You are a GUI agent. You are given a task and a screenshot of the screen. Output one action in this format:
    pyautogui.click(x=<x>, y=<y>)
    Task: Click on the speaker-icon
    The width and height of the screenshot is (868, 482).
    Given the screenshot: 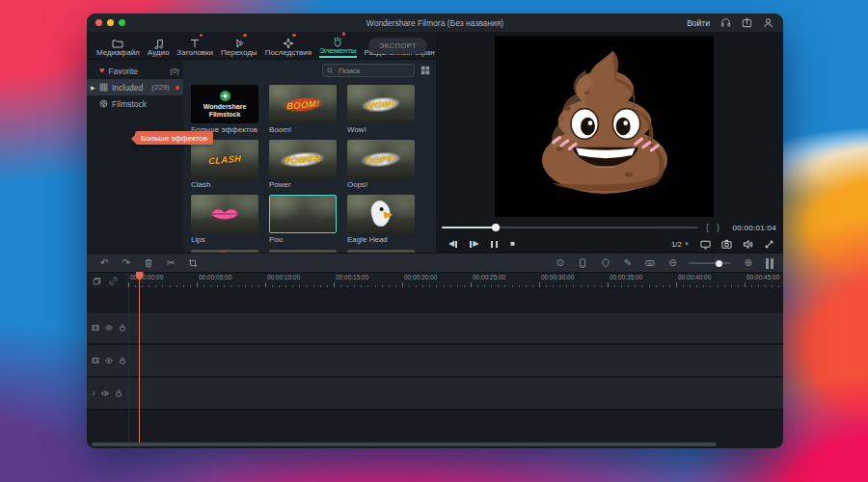 What is the action you would take?
    pyautogui.click(x=105, y=393)
    